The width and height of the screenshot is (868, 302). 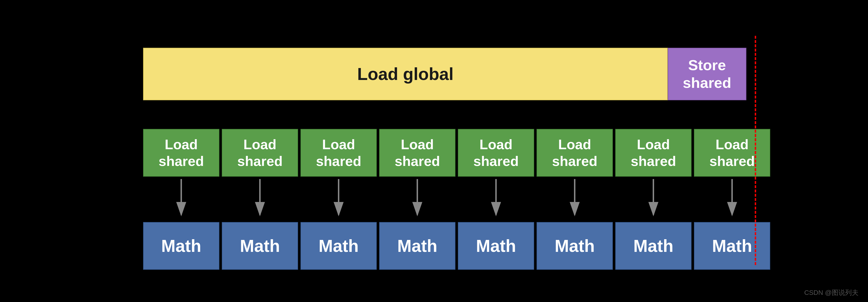 I want to click on math-label-4: Math, so click(x=417, y=246).